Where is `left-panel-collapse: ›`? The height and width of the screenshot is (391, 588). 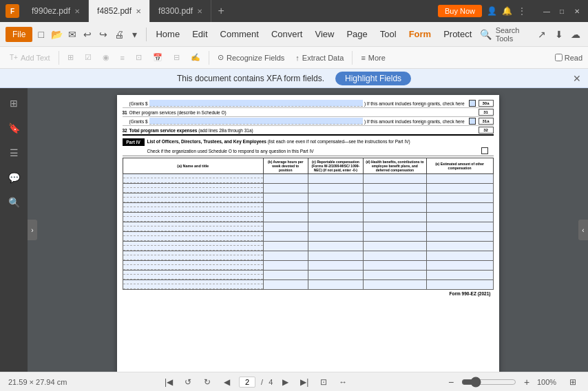
left-panel-collapse: › is located at coordinates (32, 230).